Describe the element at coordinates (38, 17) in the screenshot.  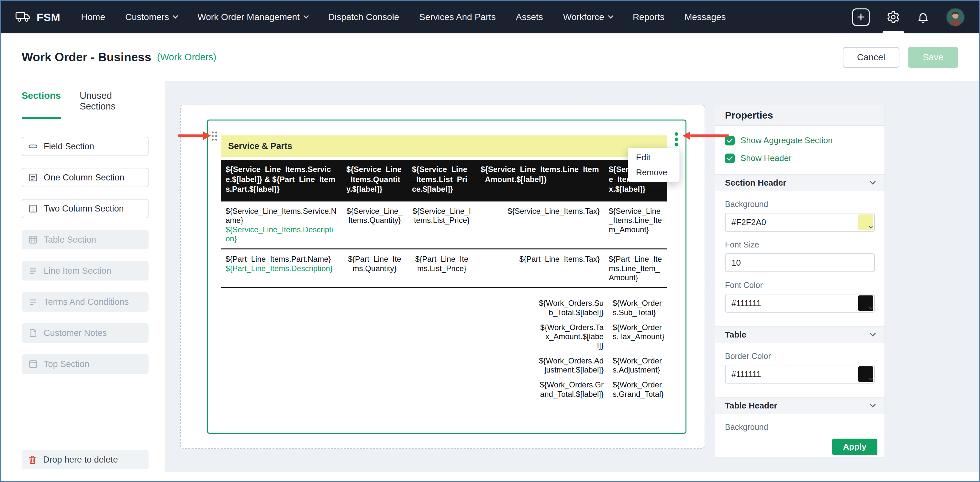
I see `brand: FSM` at that location.